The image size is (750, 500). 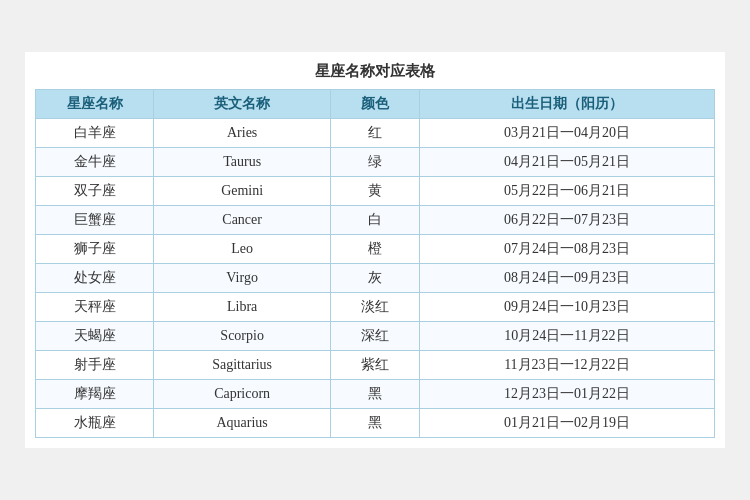 What do you see at coordinates (566, 192) in the screenshot?
I see `zodiac-date-2: 05月22日一06月21日` at bounding box center [566, 192].